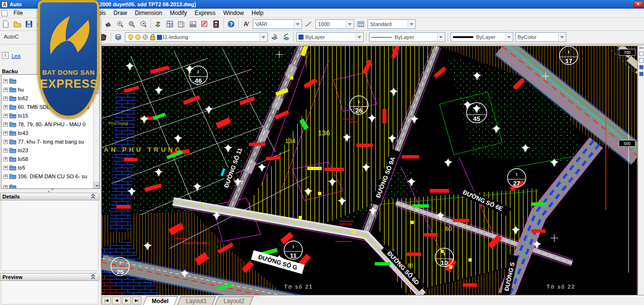 The height and width of the screenshot is (305, 644). Describe the element at coordinates (233, 13) in the screenshot. I see `menu-window: Window` at that location.